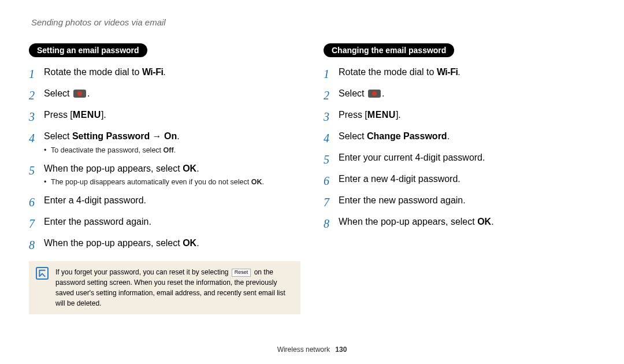  What do you see at coordinates (165, 144) in the screenshot?
I see `step-row: 4 Select Setting Password → On. To deact…` at bounding box center [165, 144].